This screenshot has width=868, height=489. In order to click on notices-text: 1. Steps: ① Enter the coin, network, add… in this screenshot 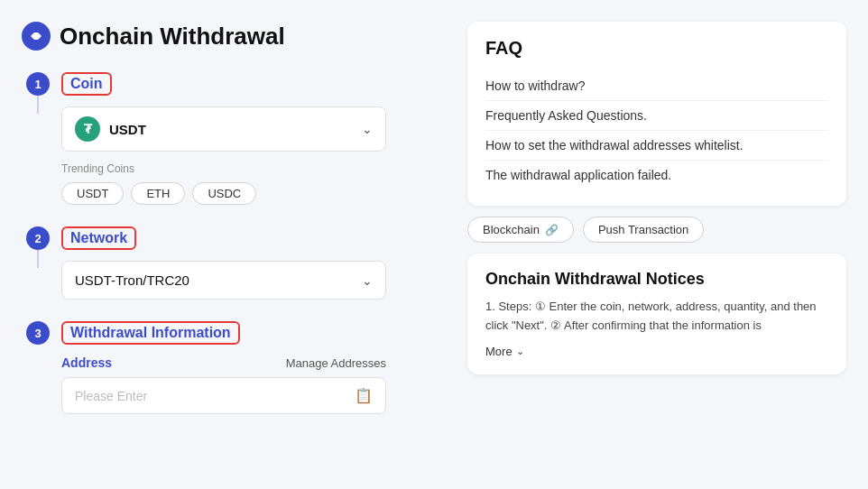, I will do `click(657, 317)`.